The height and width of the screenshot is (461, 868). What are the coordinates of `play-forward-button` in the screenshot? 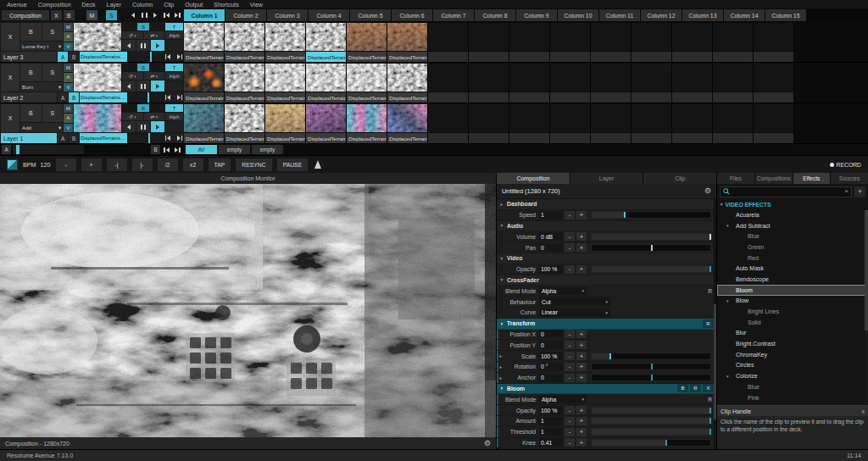 It's located at (158, 86).